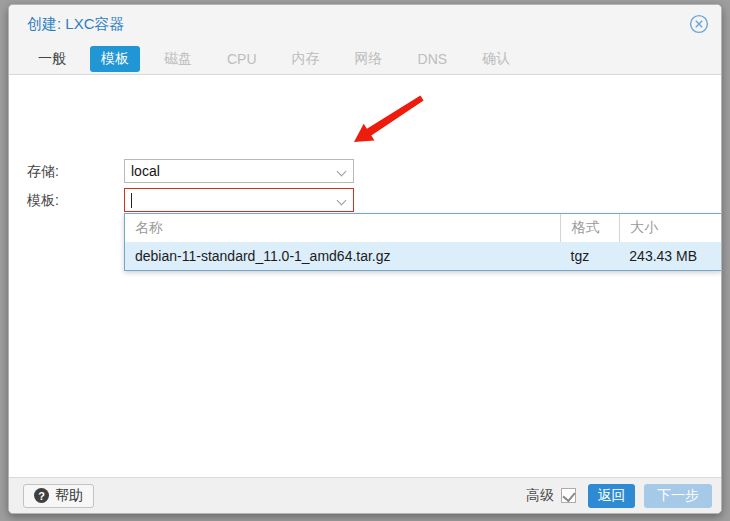 This screenshot has height=521, width=730. Describe the element at coordinates (670, 228) in the screenshot. I see `column-header-size: 大小` at that location.